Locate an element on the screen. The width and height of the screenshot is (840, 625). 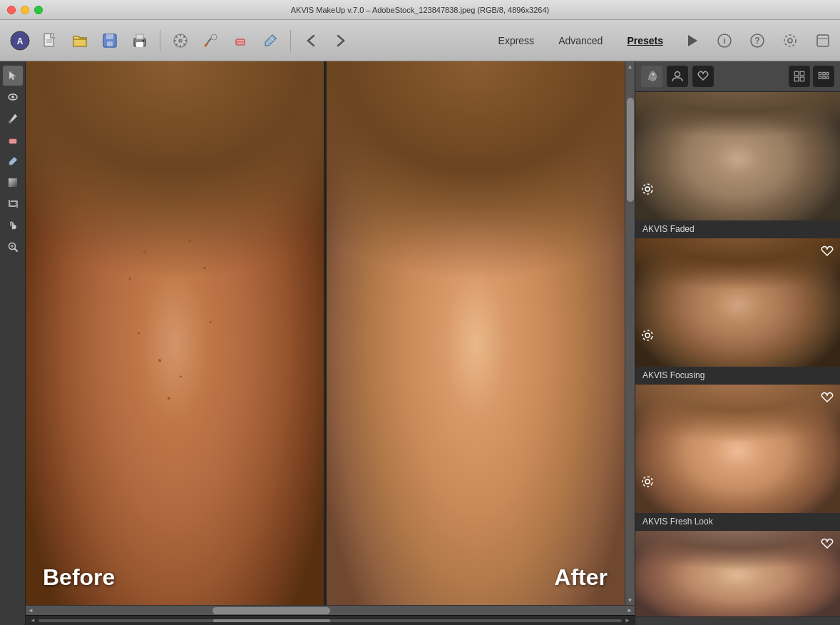
preset-freshlook-heart-icon is located at coordinates (827, 400).